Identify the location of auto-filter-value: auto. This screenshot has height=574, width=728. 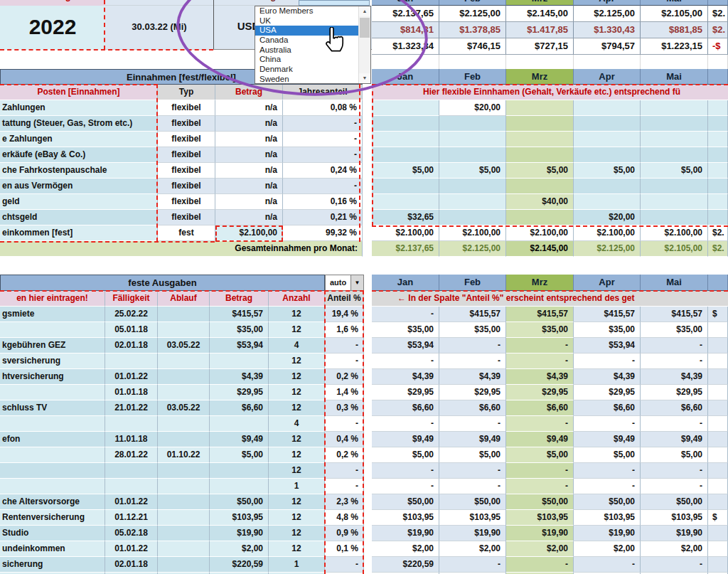
(338, 283).